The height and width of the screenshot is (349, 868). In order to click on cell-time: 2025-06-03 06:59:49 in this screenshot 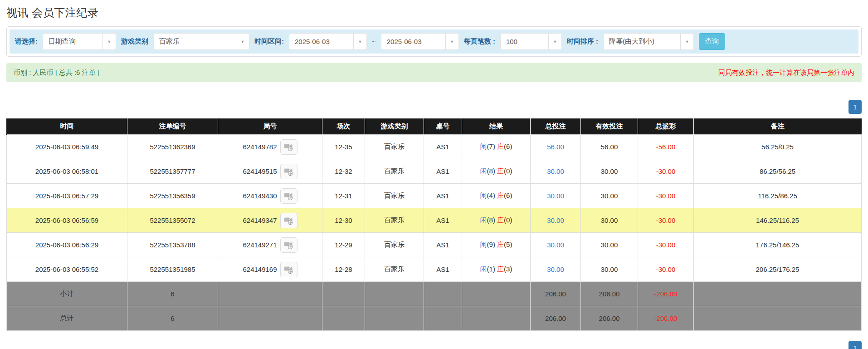, I will do `click(67, 147)`.